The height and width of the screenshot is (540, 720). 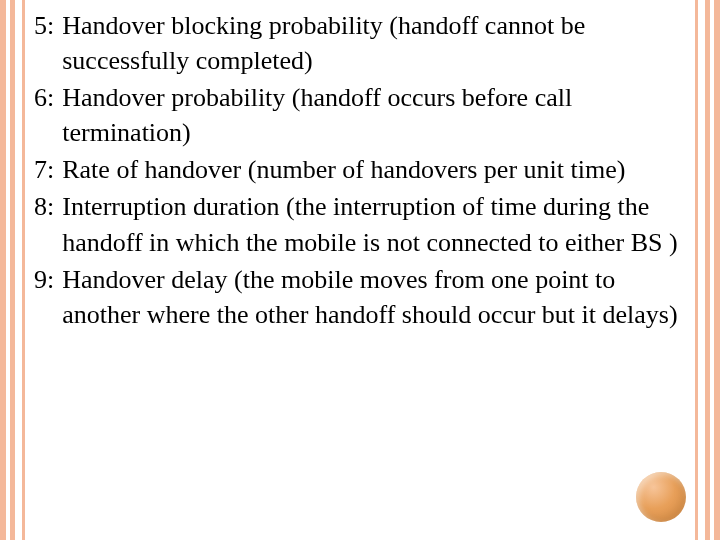 What do you see at coordinates (46, 26) in the screenshot?
I see `item-number: 5:` at bounding box center [46, 26].